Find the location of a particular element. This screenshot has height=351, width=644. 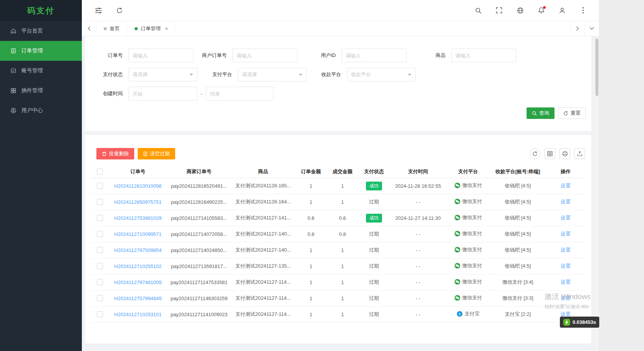

pay-platform-select: 请选择 is located at coordinates (272, 75).